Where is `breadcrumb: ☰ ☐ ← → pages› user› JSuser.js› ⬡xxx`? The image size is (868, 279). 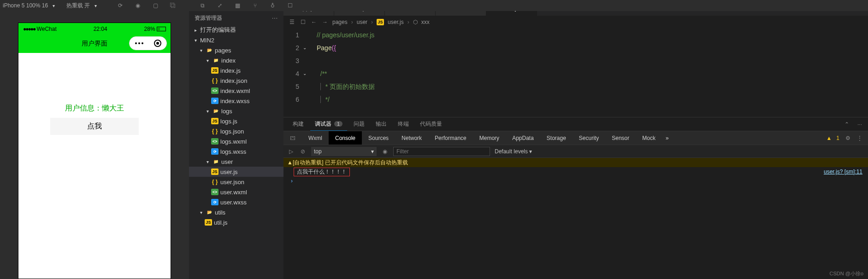 breadcrumb: ☰ ☐ ← → pages› user› JSuser.js› ⬡xxx is located at coordinates (576, 22).